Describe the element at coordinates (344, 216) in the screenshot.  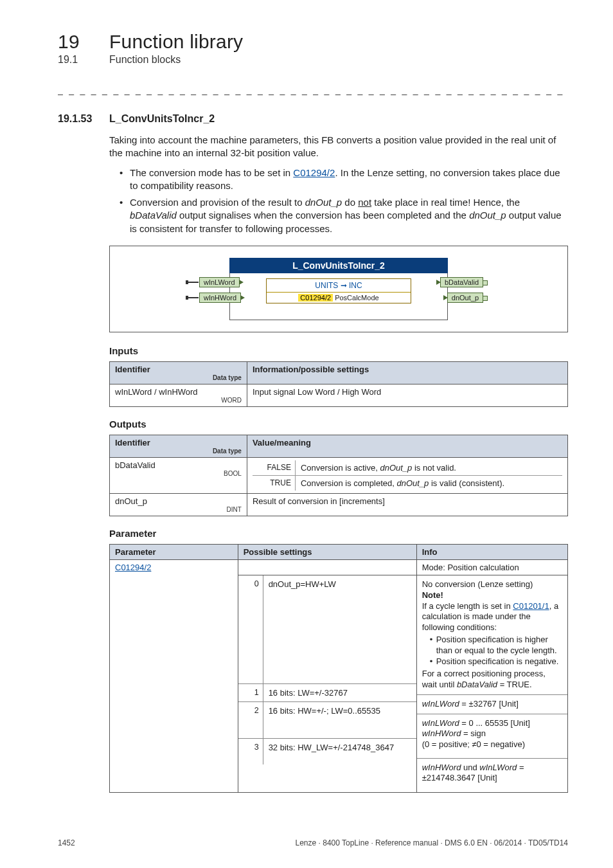
I see `bullet-item: Conversion and provision of the result t…` at that location.